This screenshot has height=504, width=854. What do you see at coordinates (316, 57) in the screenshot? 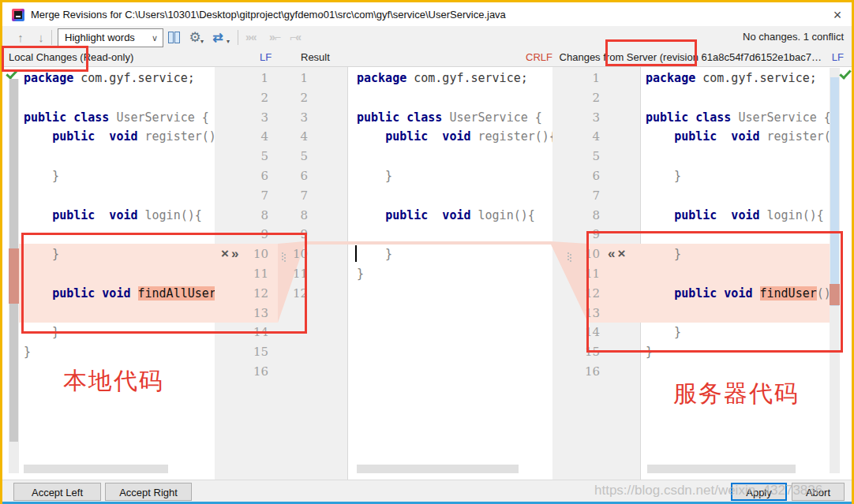
I see `result-pane-title: Result` at bounding box center [316, 57].